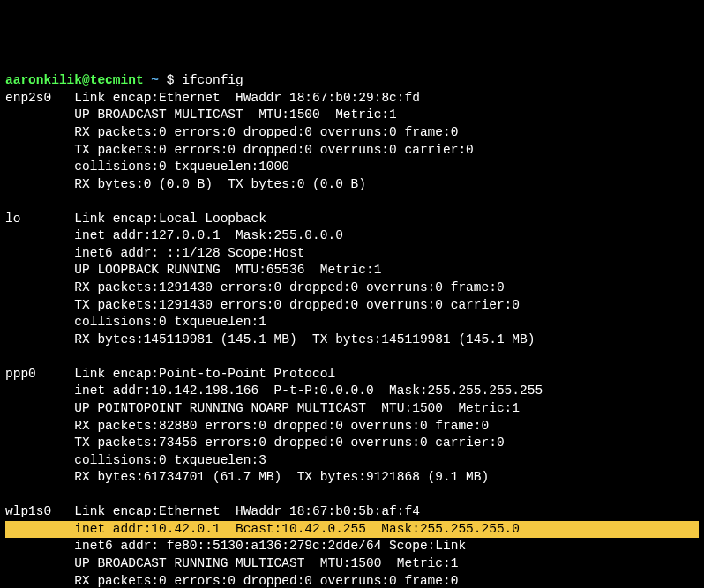  What do you see at coordinates (352, 512) in the screenshot?
I see `output-line: wlp1s0 Link encap:Ethernet HWaddr 18:67:…` at bounding box center [352, 512].